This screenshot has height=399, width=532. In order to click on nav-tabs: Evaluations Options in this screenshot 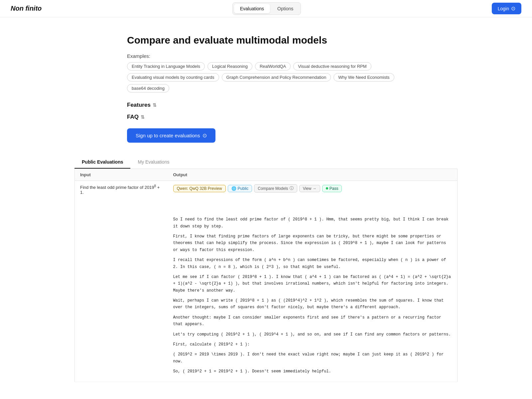, I will do `click(267, 9)`.